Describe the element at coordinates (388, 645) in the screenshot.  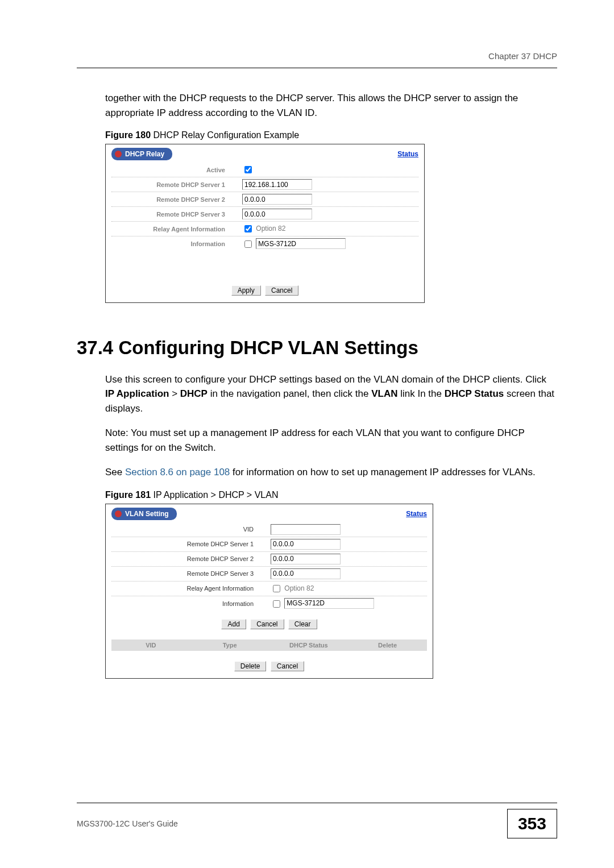
I see `th-delete: Delete` at that location.